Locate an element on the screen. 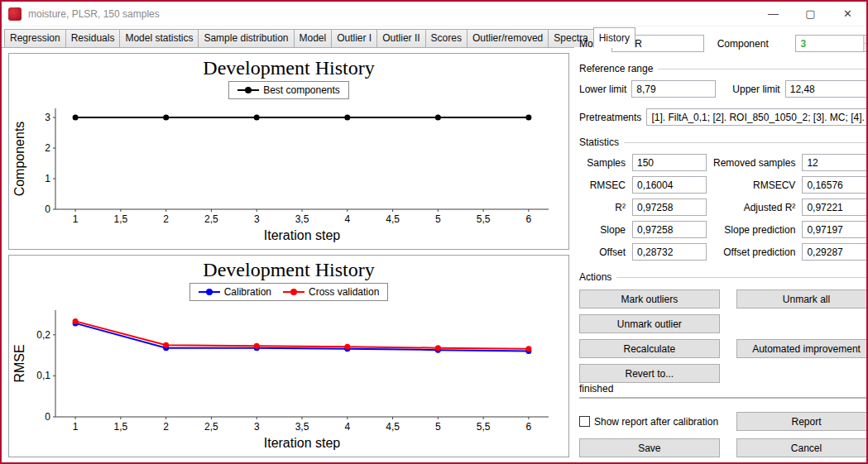  rmsecv-field: 0,16576 is located at coordinates (835, 185).